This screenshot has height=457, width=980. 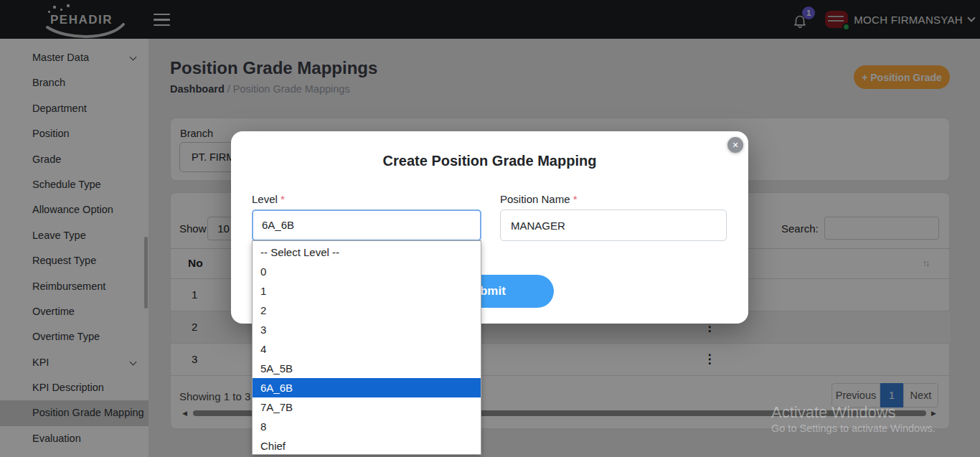 I want to click on level-option-placeholder: -- Select Level --, so click(x=367, y=253).